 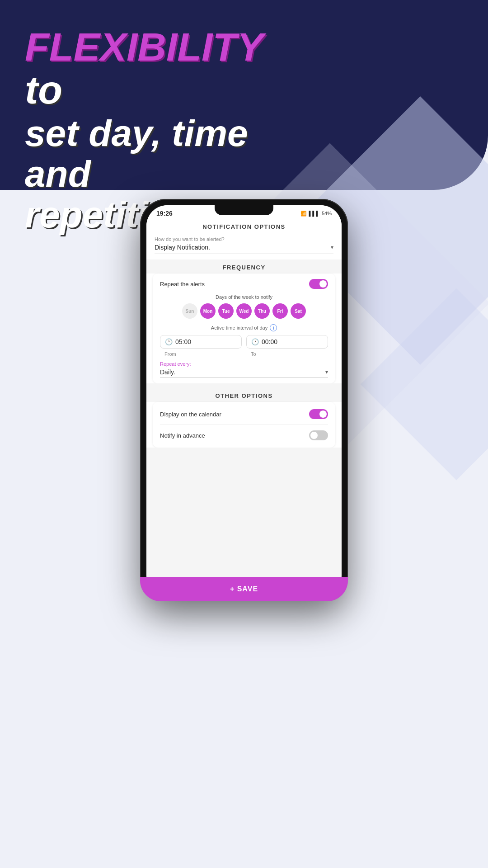 I want to click on phone-notch, so click(x=244, y=210).